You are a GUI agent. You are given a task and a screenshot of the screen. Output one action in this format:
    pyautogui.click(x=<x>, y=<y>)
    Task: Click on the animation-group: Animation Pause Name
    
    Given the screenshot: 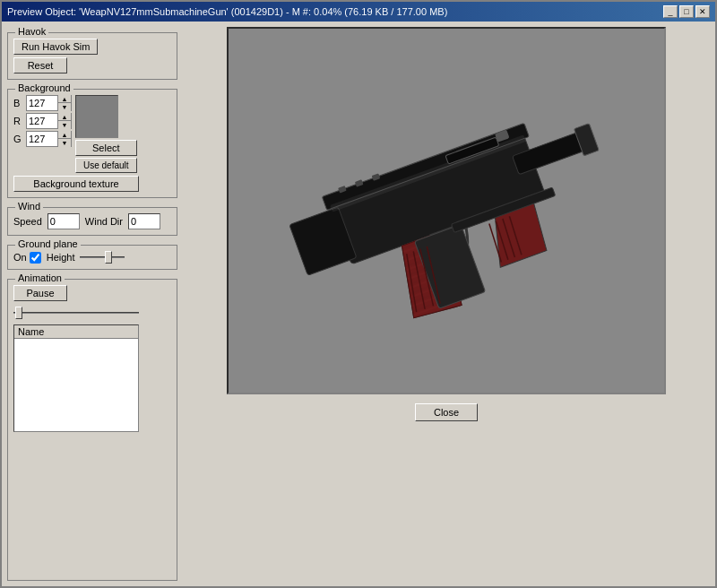 What is the action you would take?
    pyautogui.click(x=92, y=430)
    